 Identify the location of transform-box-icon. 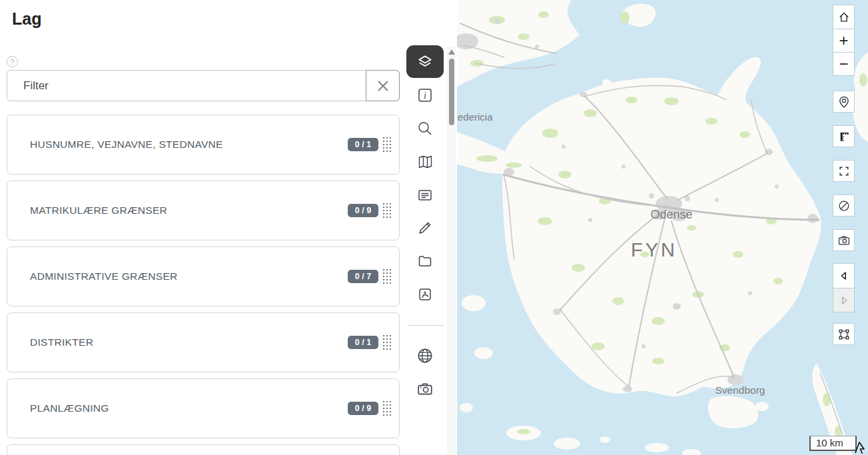
(844, 334).